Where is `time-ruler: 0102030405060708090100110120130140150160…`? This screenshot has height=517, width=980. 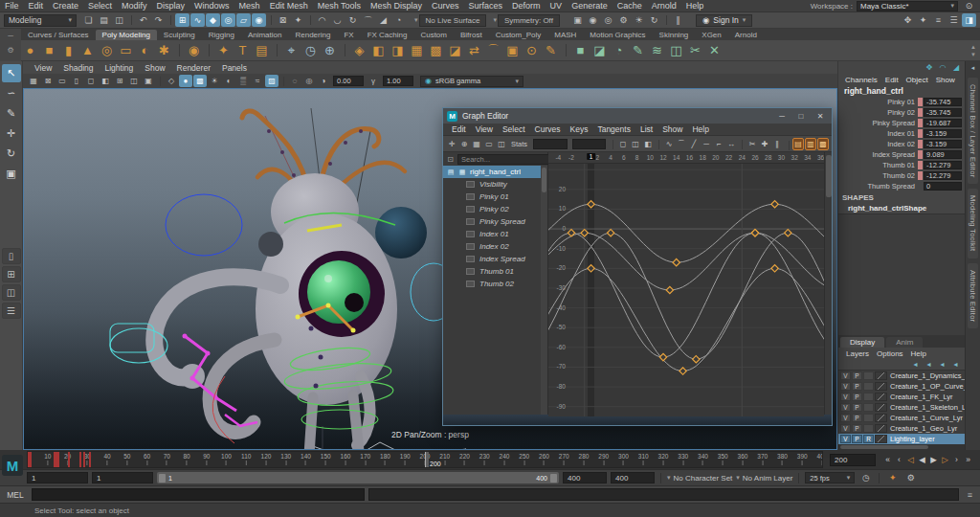
time-ruler: 0102030405060708090100110120130140150160… is located at coordinates (425, 460).